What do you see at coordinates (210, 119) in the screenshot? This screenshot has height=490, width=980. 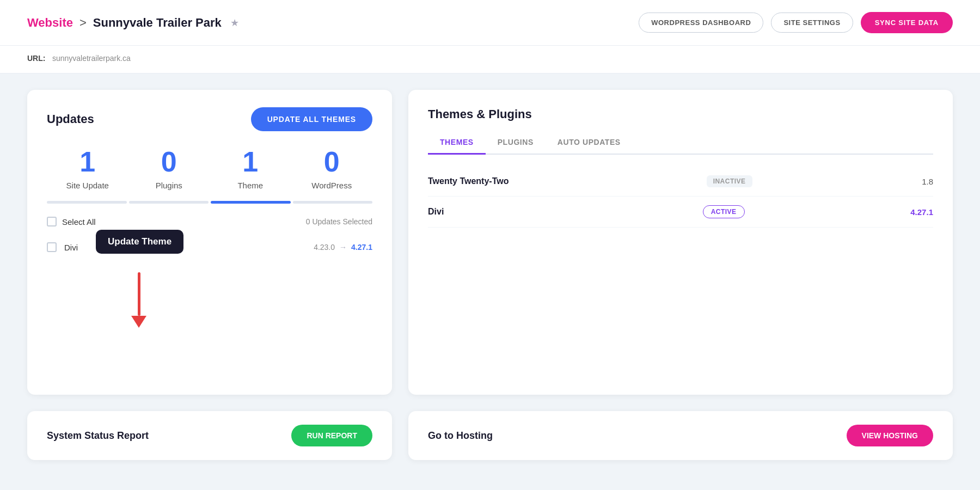 I see `updates-panel-header: Updates UPDATE ALL THEMES` at bounding box center [210, 119].